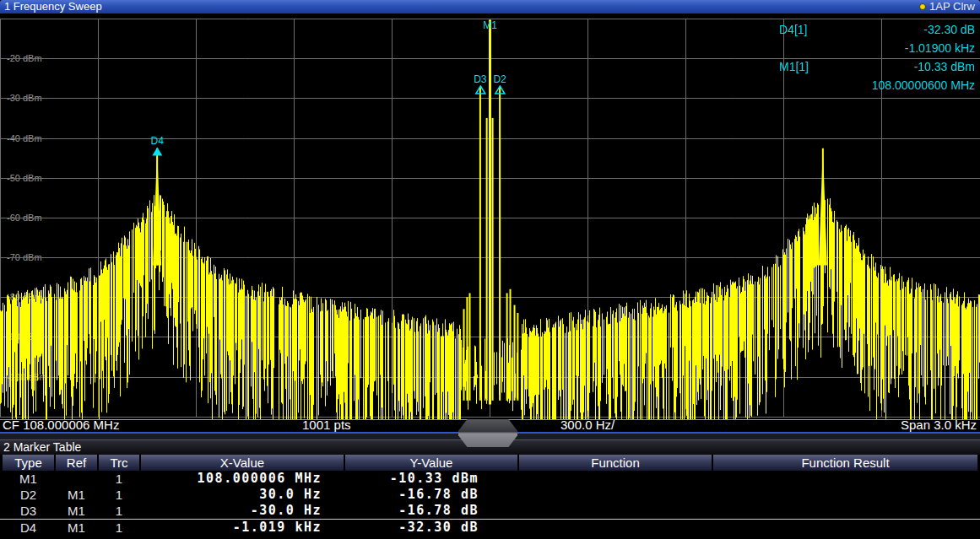 The width and height of the screenshot is (980, 539). What do you see at coordinates (29, 479) in the screenshot?
I see `cell-type: M1` at bounding box center [29, 479].